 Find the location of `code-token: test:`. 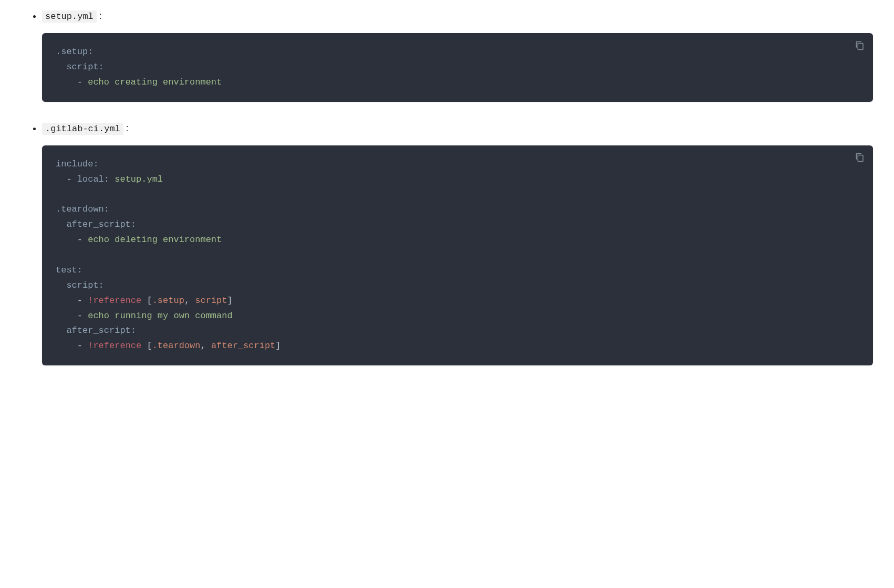

code-token: test: is located at coordinates (69, 270).